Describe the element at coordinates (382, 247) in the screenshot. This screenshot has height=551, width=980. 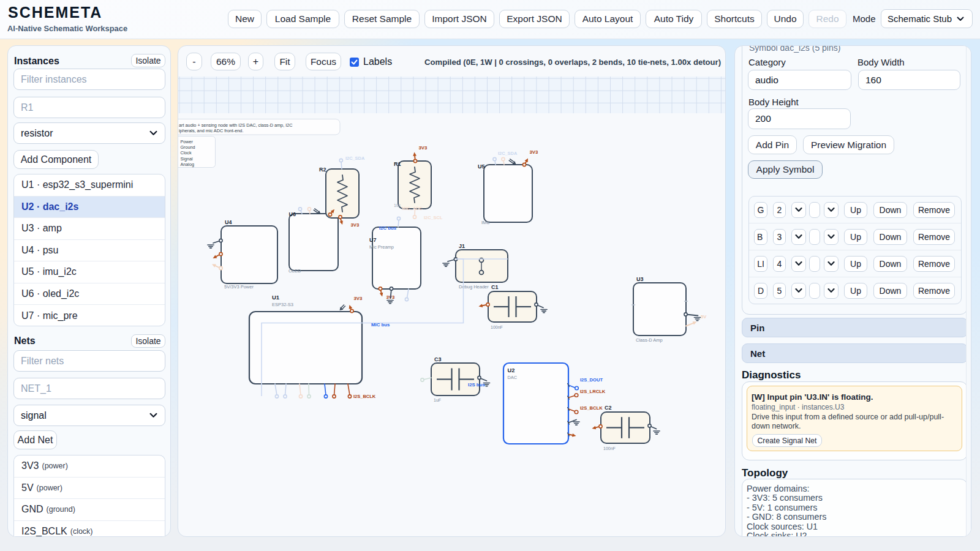
I see `svg-text: Mic Preamp` at that location.